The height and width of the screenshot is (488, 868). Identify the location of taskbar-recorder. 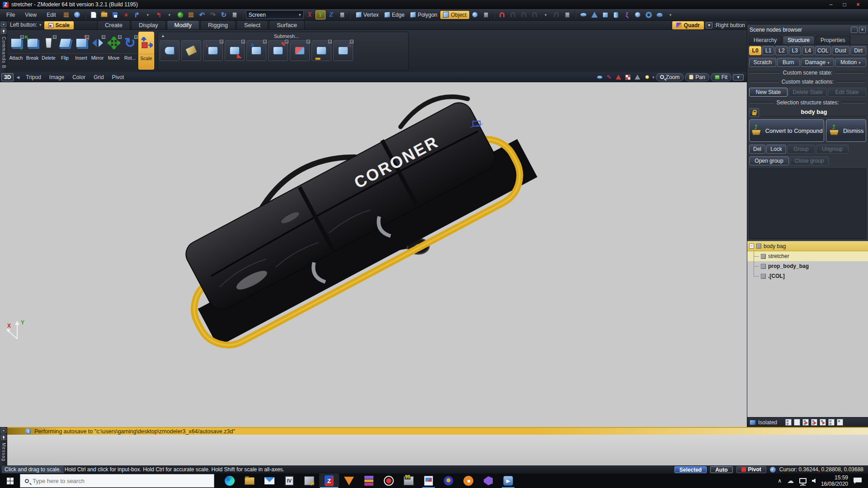
(389, 481).